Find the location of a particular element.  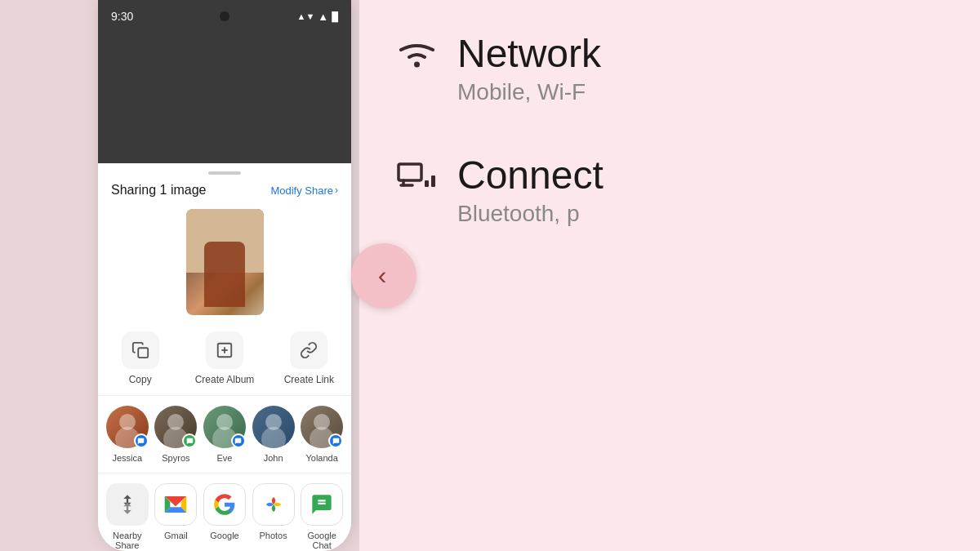

avatar-spyros is located at coordinates (176, 427).